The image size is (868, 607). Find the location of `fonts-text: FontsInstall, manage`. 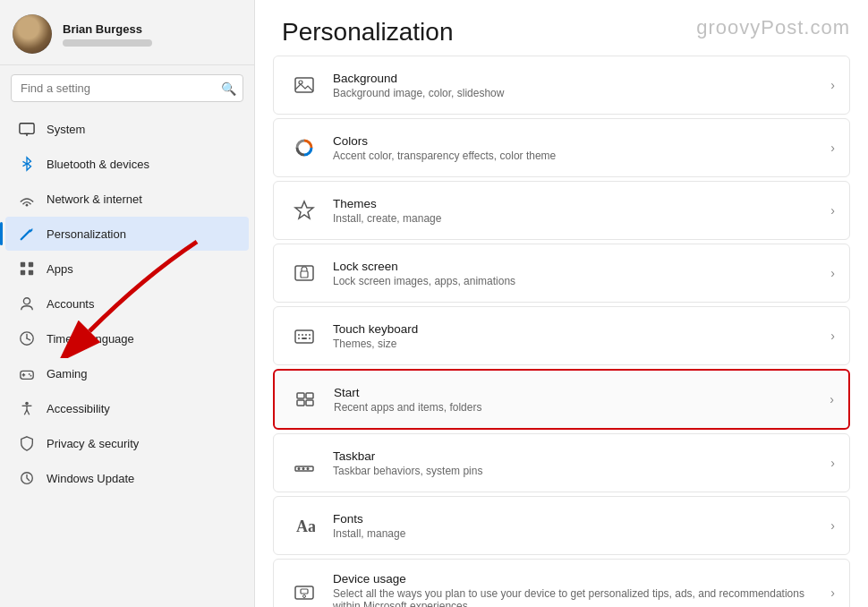

fonts-text: FontsInstall, manage is located at coordinates (578, 526).